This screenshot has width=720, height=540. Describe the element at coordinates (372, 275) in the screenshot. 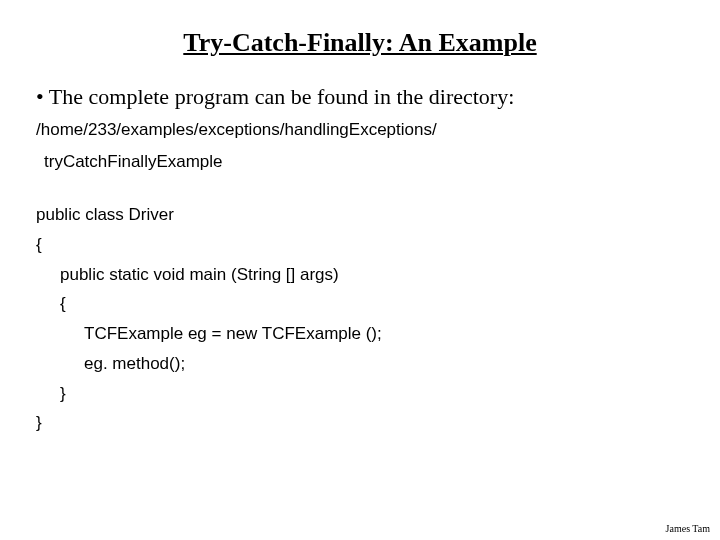

I see `code-line: public static void main (String [] args)` at that location.